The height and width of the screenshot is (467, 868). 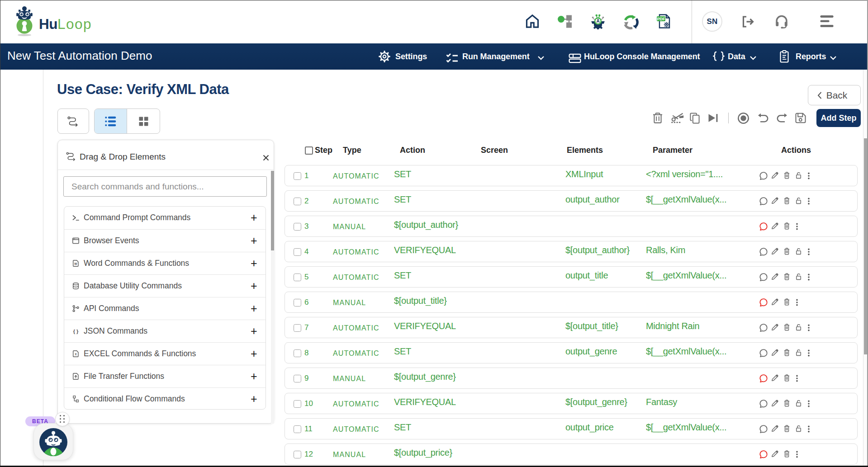 I want to click on svg-text: A, so click(x=598, y=21).